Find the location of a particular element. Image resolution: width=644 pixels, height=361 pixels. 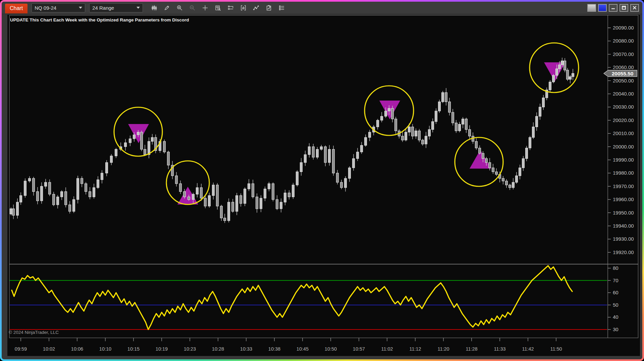

maximize-button is located at coordinates (624, 8).